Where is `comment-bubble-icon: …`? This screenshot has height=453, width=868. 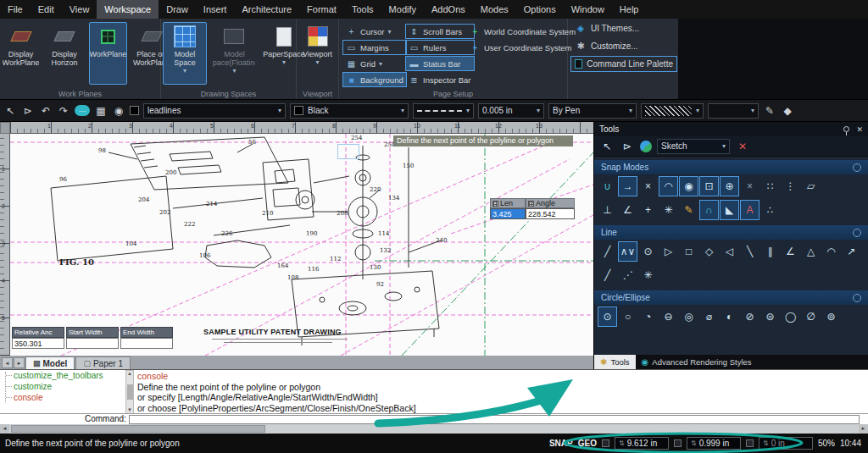
comment-bubble-icon: … is located at coordinates (82, 110).